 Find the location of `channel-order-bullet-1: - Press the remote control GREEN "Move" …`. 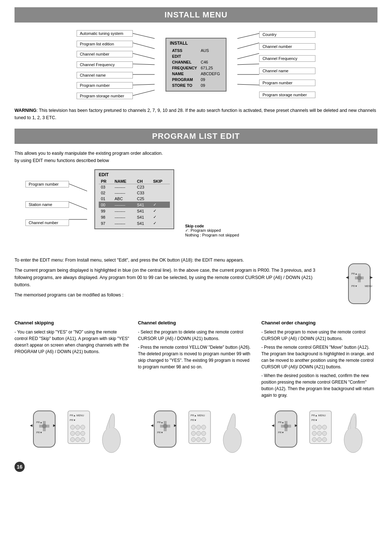

channel-order-bullet-1: - Press the remote control GREEN "Move" … is located at coordinates (319, 357).